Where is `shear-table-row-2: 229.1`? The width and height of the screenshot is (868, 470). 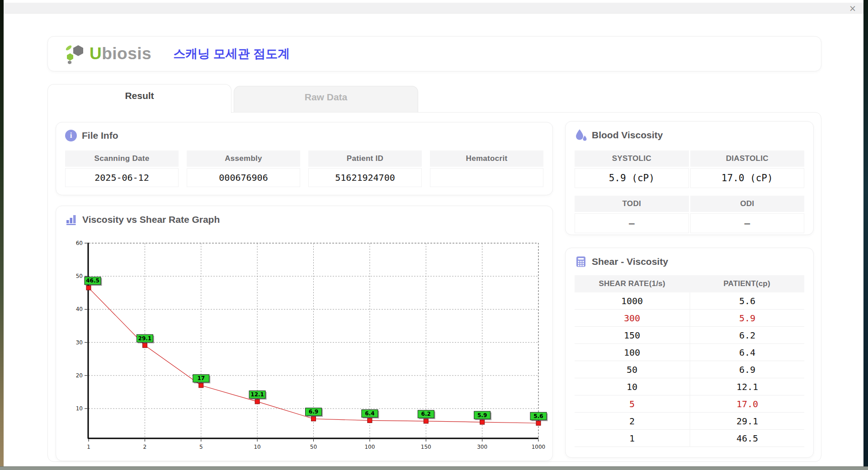
shear-table-row-2: 229.1 is located at coordinates (689, 421).